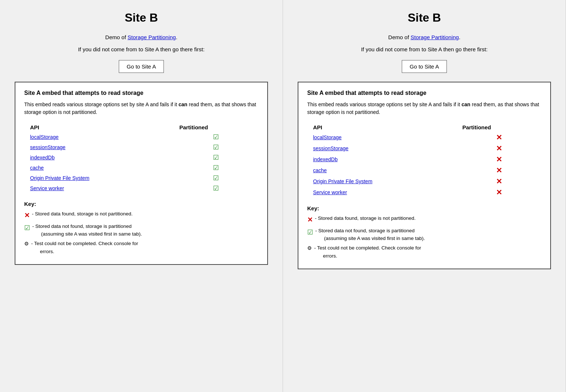 This screenshot has height=392, width=566. I want to click on left-key-item-cross: ✕ - Stored data found, storage is not pa…, so click(142, 215).